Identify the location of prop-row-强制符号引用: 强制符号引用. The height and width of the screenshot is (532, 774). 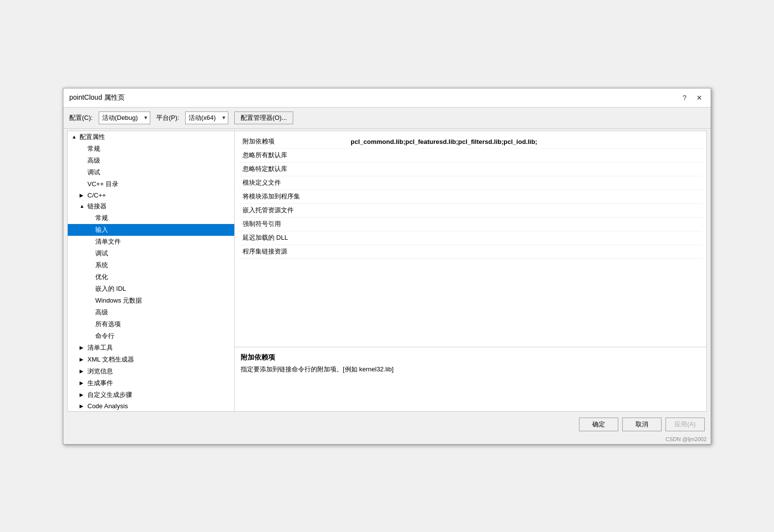
(470, 224).